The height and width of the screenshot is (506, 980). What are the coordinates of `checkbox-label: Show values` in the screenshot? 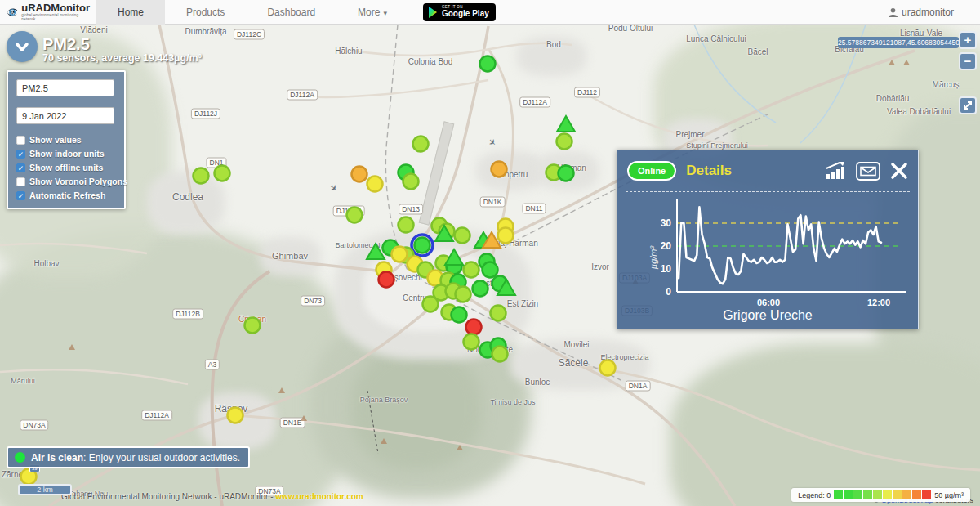 It's located at (56, 140).